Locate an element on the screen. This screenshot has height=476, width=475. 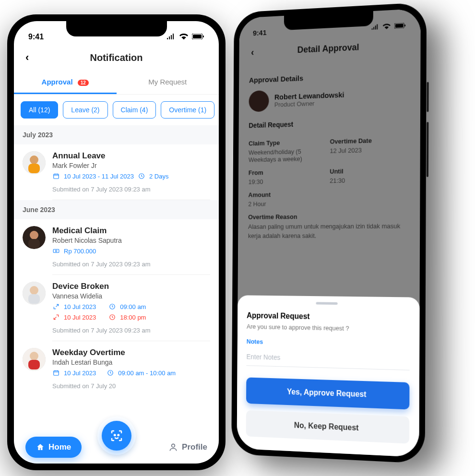
arrow-in-icon is located at coordinates (56, 307).